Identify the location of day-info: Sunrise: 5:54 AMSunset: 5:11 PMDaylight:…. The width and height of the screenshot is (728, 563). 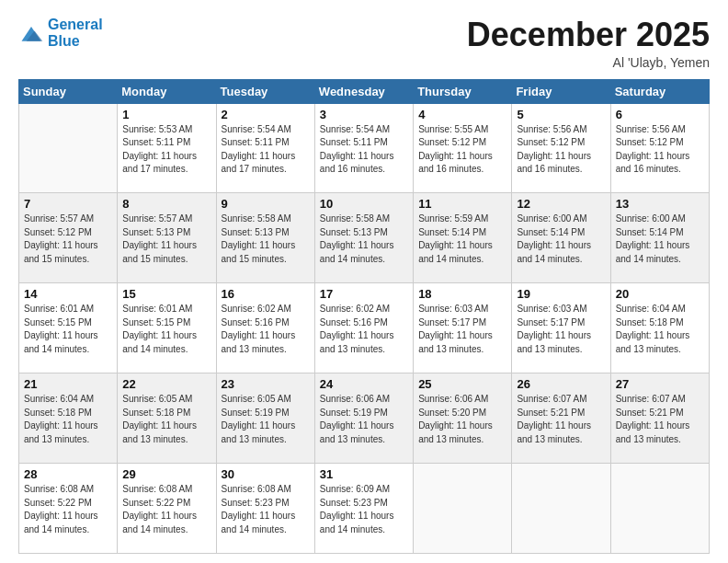
(364, 150).